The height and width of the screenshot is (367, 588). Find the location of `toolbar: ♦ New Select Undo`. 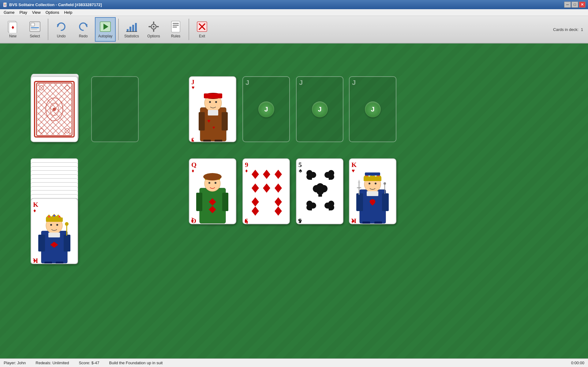

toolbar: ♦ New Select Undo is located at coordinates (294, 30).